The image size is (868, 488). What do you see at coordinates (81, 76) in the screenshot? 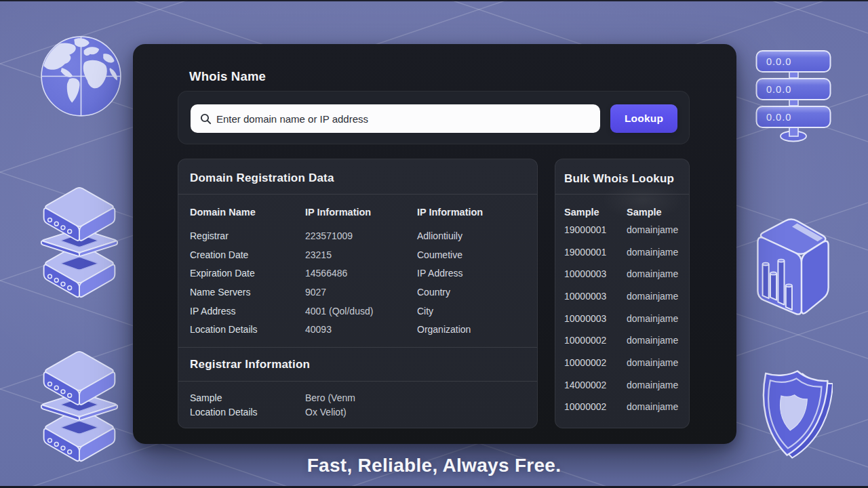
I see `globe-icon` at bounding box center [81, 76].